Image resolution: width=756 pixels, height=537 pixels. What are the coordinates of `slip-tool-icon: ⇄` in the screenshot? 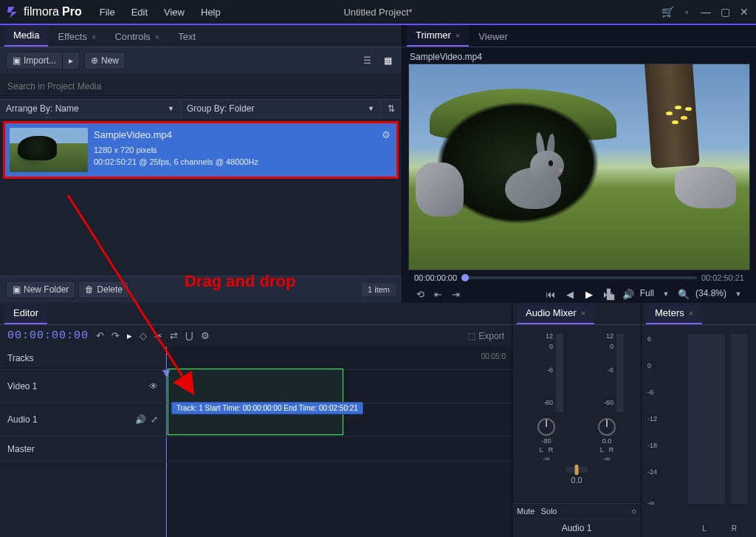 It's located at (174, 335).